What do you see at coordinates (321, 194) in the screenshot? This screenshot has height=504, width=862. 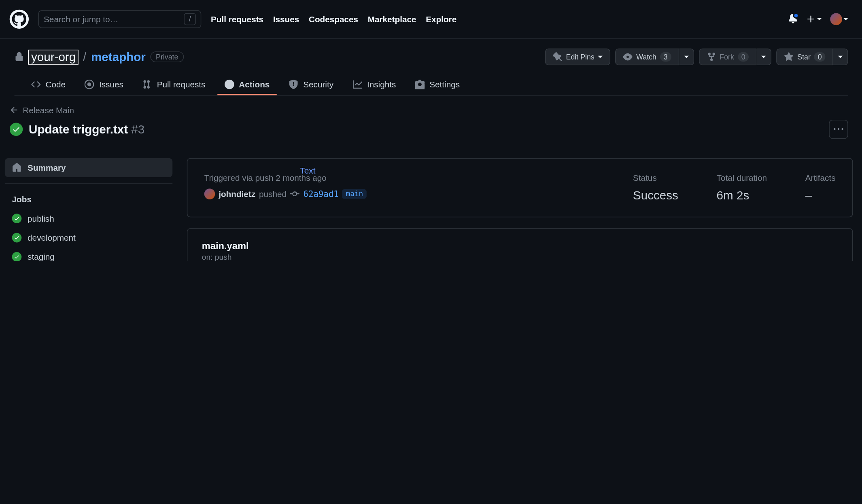 I see `commit-sha-link: 62a9ad1` at bounding box center [321, 194].